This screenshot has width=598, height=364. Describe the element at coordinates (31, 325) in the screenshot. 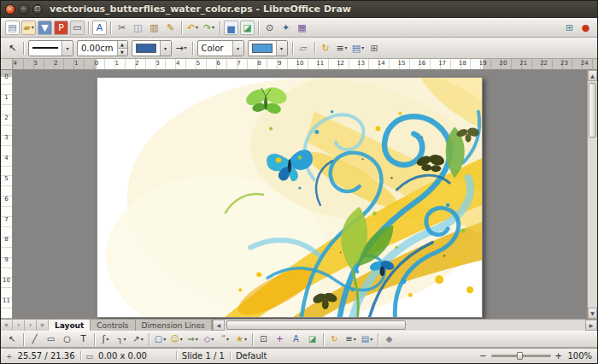

I see `tab-nav-next-icon: ›` at that location.